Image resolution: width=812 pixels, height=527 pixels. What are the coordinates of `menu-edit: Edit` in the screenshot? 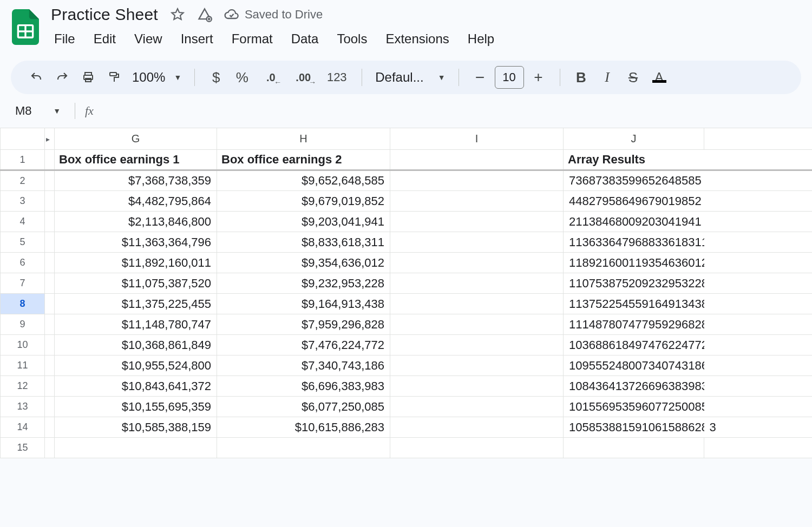 It's located at (105, 39).